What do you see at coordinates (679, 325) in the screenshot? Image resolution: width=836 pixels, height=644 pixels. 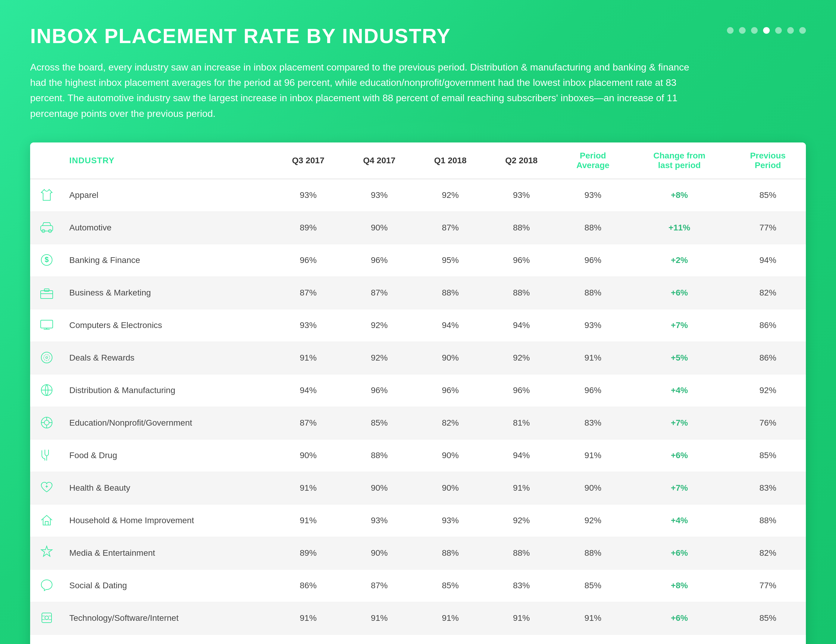 I see `change-value: +7%` at bounding box center [679, 325].